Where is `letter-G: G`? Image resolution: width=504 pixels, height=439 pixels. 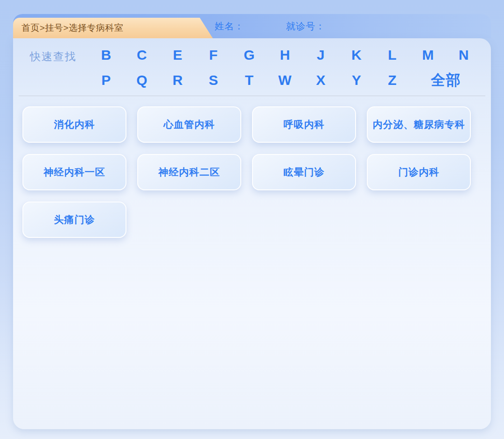
letter-G: G is located at coordinates (249, 55).